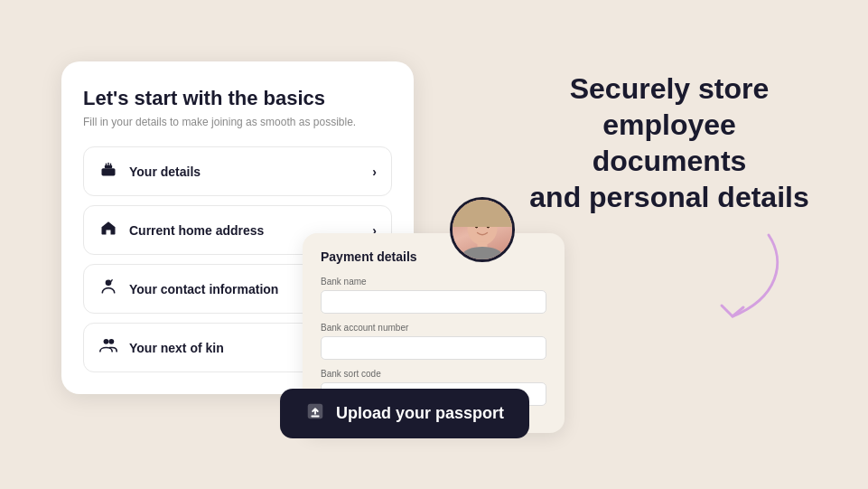 Image resolution: width=868 pixels, height=489 pixels. What do you see at coordinates (434, 348) in the screenshot?
I see `bank-account-input` at bounding box center [434, 348].